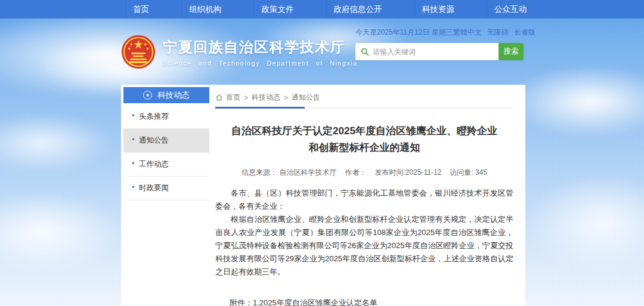  Describe the element at coordinates (404, 32) in the screenshot. I see `current-date: 今天是2025年11月12日 星期三` at that location.